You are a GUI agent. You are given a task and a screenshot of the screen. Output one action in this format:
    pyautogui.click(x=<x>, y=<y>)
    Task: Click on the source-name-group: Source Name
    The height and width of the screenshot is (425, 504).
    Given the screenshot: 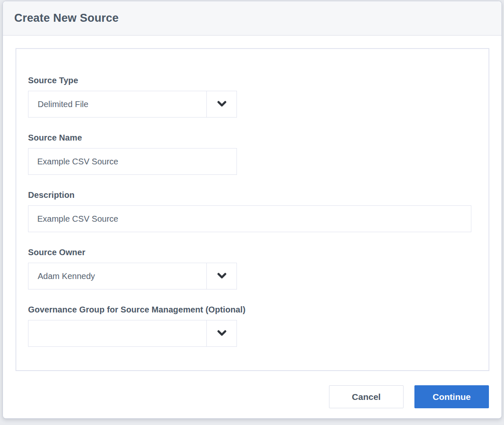 What is the action you would take?
    pyautogui.click(x=249, y=154)
    